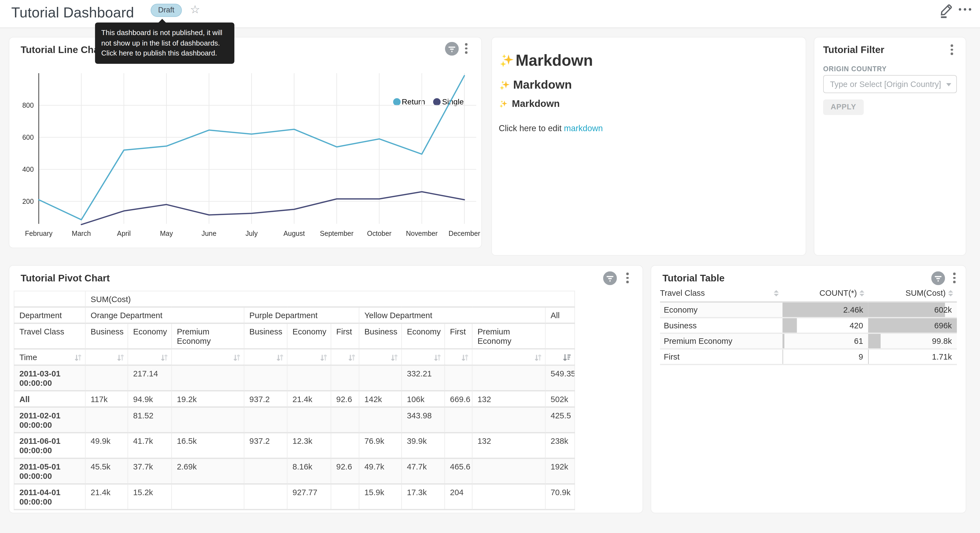 The height and width of the screenshot is (533, 980). I want to click on table-row: First 9 1.71k, so click(808, 357).